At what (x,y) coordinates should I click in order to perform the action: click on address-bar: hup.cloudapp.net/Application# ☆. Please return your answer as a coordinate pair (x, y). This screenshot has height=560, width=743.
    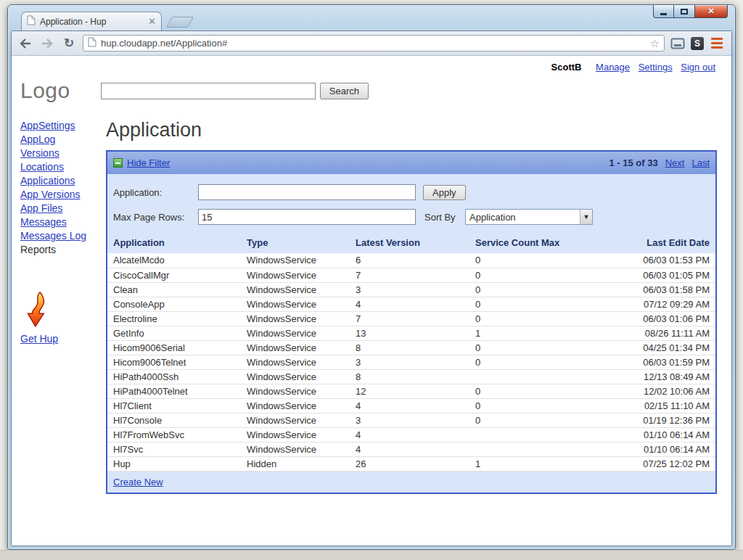
    Looking at the image, I should click on (374, 44).